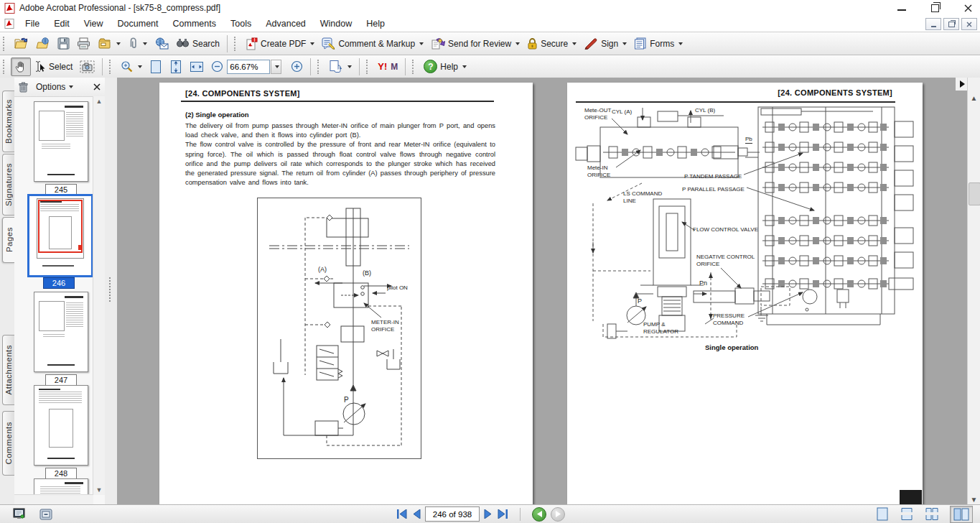 The width and height of the screenshot is (980, 523). Describe the element at coordinates (340, 164) in the screenshot. I see `paragraph-2: The flow control valve is controlled by …` at that location.